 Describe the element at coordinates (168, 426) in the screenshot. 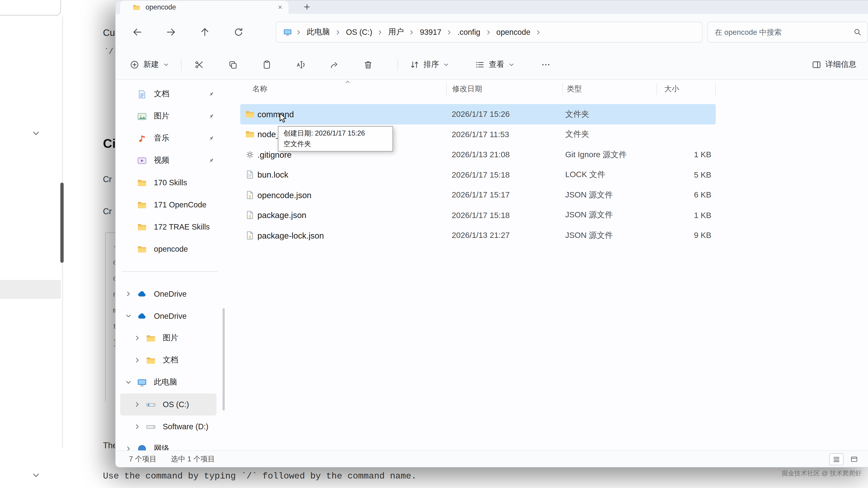

I see `sidebar-item: Software (D:)` at that location.